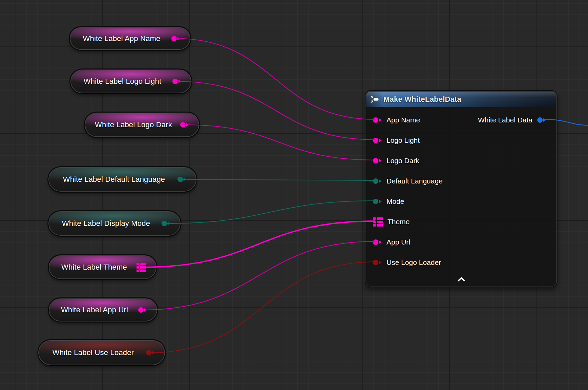 The image size is (588, 390). What do you see at coordinates (94, 267) in the screenshot?
I see `getter-node-label: White Label Theme` at bounding box center [94, 267].